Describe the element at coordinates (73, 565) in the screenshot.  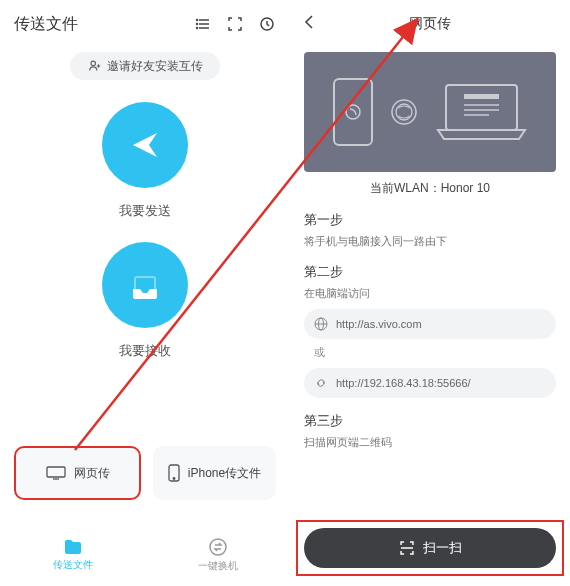
I see `nav-transfer-label: 传送文件` at that location.